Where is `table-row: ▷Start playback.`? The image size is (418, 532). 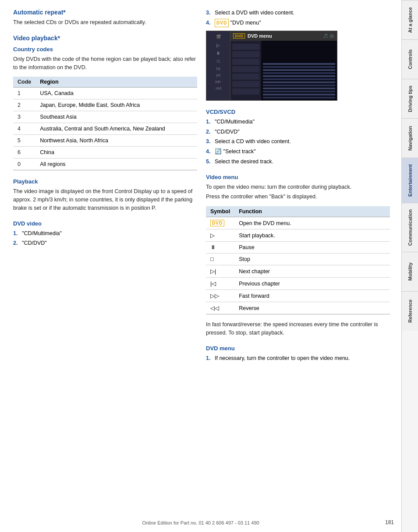
table-row: ▷Start playback. is located at coordinates (298, 236).